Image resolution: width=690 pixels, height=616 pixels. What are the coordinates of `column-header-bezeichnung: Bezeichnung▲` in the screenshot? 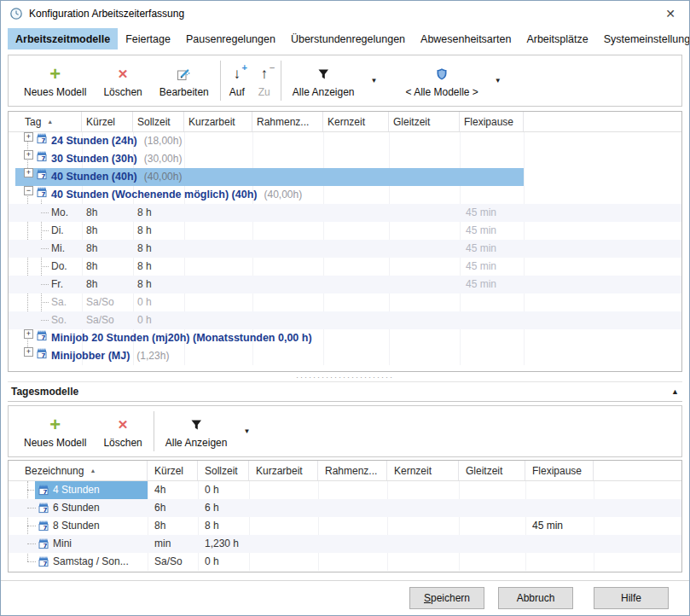 It's located at (78, 471).